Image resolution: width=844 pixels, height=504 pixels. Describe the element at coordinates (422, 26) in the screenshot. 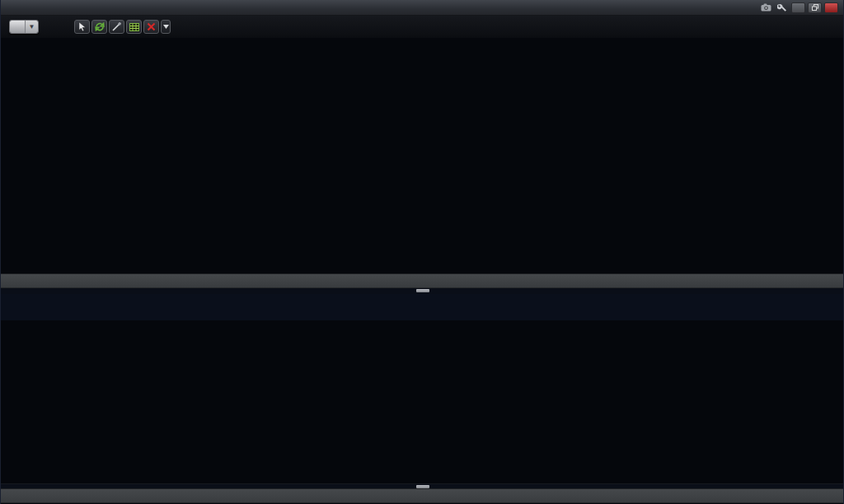

I see `toolbar: ▼` at that location.